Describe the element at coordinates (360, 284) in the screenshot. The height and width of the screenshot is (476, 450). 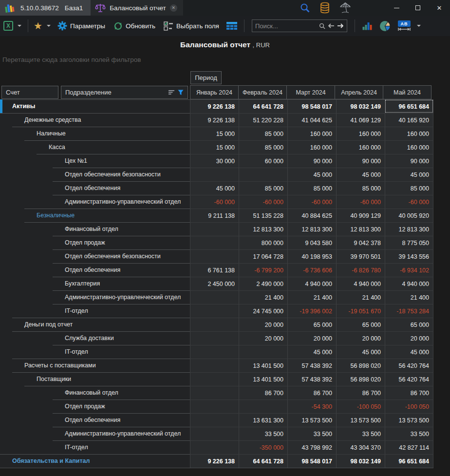
I see `value-cell: 4 940 000` at that location.